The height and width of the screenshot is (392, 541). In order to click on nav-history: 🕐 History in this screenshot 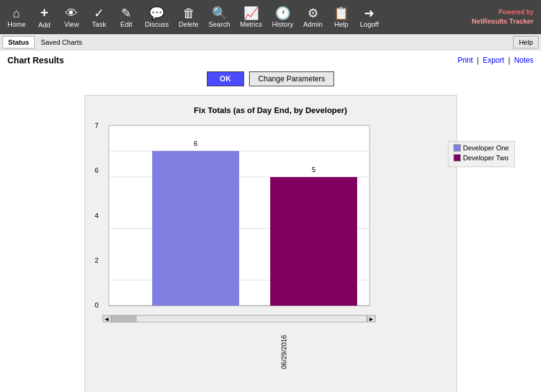, I will do `click(283, 17)`.